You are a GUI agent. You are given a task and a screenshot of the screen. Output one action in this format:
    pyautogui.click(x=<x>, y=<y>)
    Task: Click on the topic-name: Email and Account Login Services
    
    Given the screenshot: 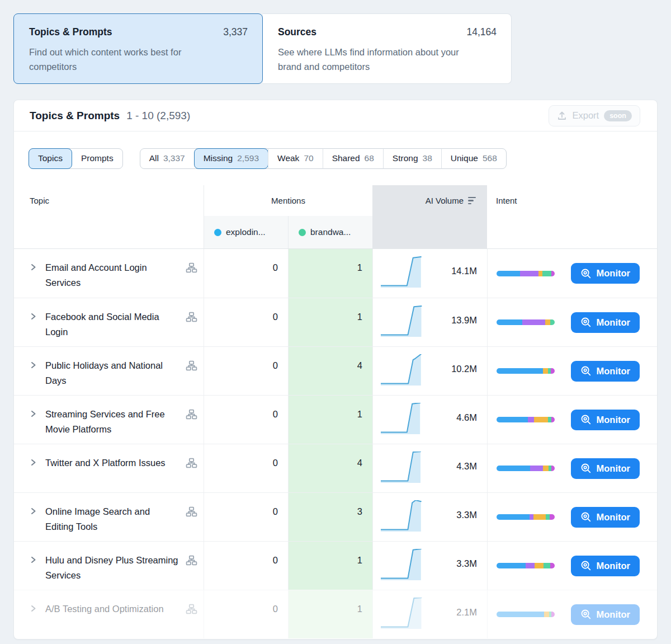 What is the action you would take?
    pyautogui.click(x=112, y=279)
    